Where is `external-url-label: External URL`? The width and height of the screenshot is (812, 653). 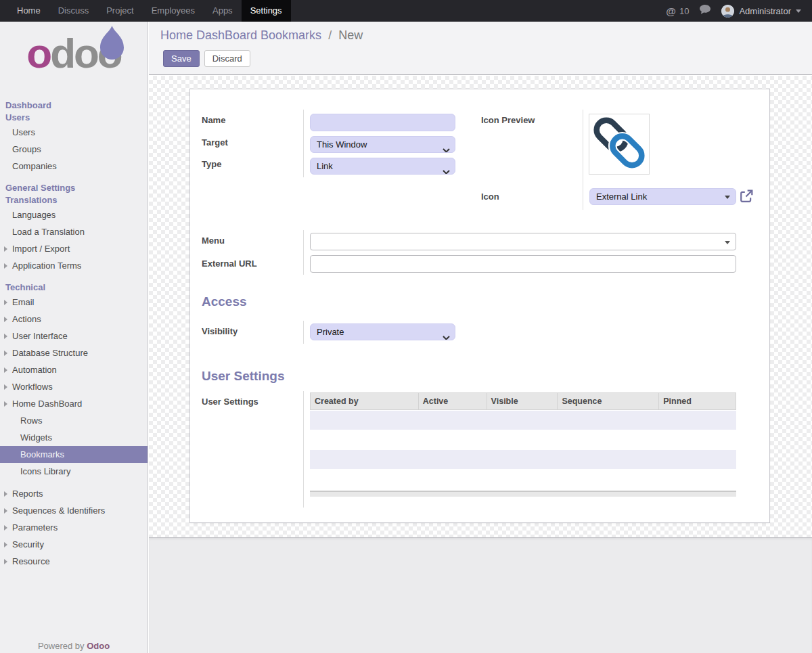 external-url-label: External URL is located at coordinates (229, 264).